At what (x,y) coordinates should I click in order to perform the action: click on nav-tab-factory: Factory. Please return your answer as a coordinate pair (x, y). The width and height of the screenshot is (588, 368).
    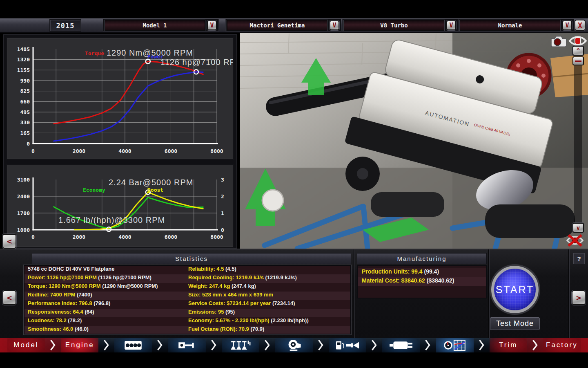
    Looking at the image, I should click on (562, 345).